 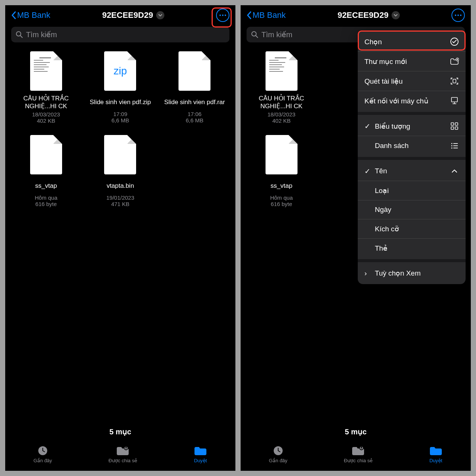 What do you see at coordinates (46, 198) in the screenshot?
I see `file-date: Hôm qua` at bounding box center [46, 198].